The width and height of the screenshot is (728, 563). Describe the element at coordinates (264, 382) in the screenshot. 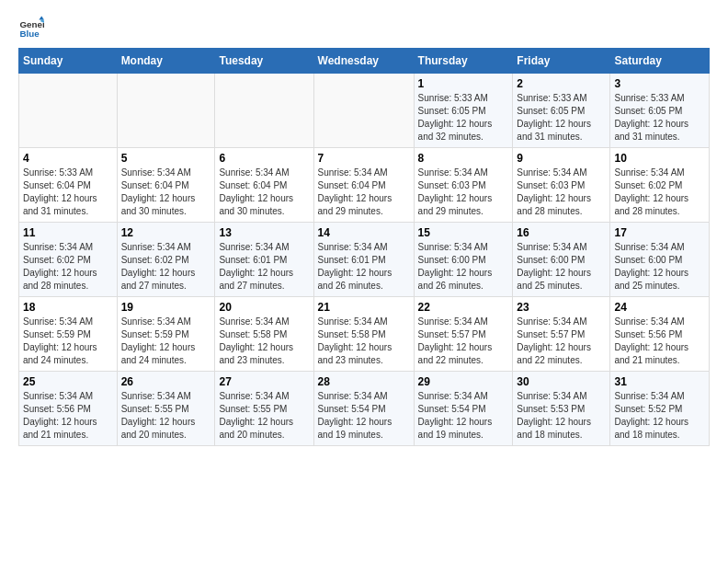

I see `day-number: 27` at that location.